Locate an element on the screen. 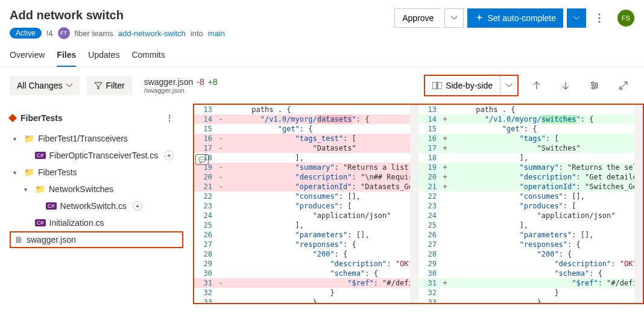 This screenshot has height=321, width=644. comment-icon: 💬 is located at coordinates (202, 160).